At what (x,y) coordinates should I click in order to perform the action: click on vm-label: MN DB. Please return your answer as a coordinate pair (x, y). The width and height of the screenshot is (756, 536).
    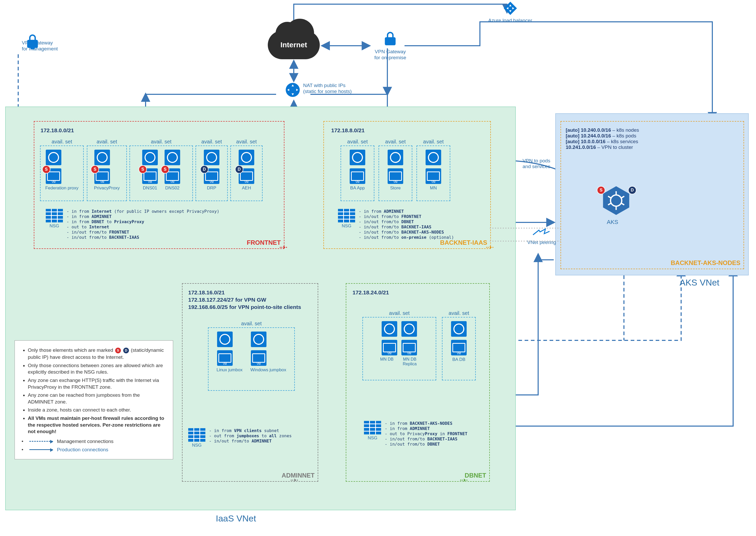
    Looking at the image, I should click on (387, 362).